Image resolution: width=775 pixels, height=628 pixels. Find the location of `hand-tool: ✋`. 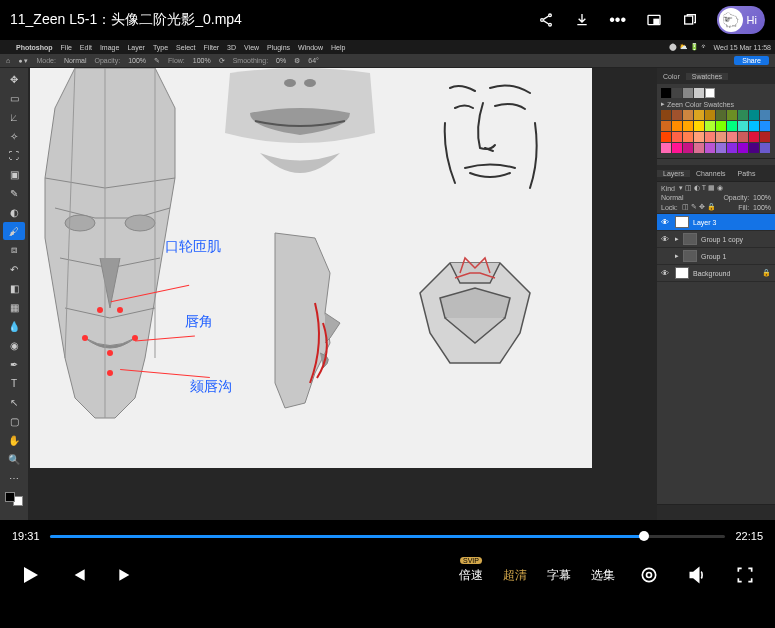

hand-tool: ✋ is located at coordinates (14, 440).